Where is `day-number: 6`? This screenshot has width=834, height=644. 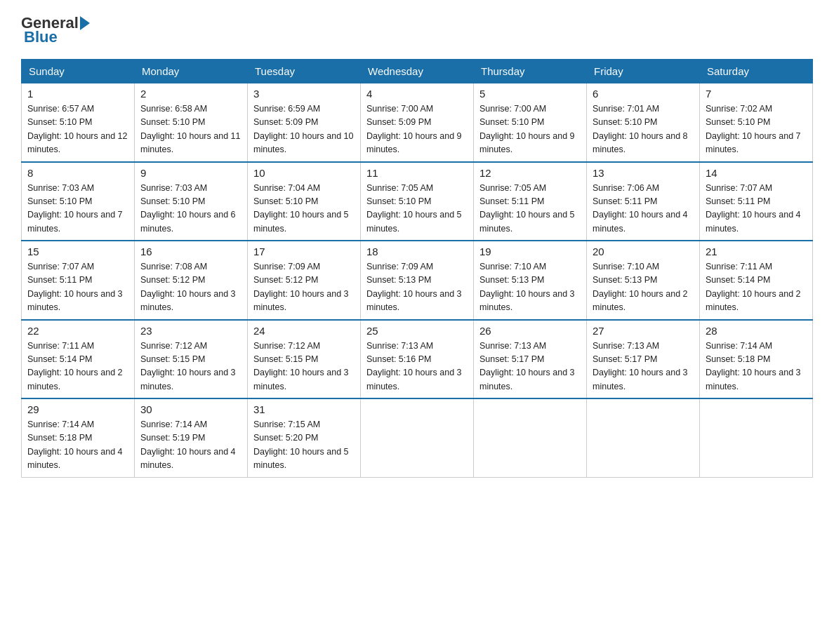 day-number: 6 is located at coordinates (643, 94).